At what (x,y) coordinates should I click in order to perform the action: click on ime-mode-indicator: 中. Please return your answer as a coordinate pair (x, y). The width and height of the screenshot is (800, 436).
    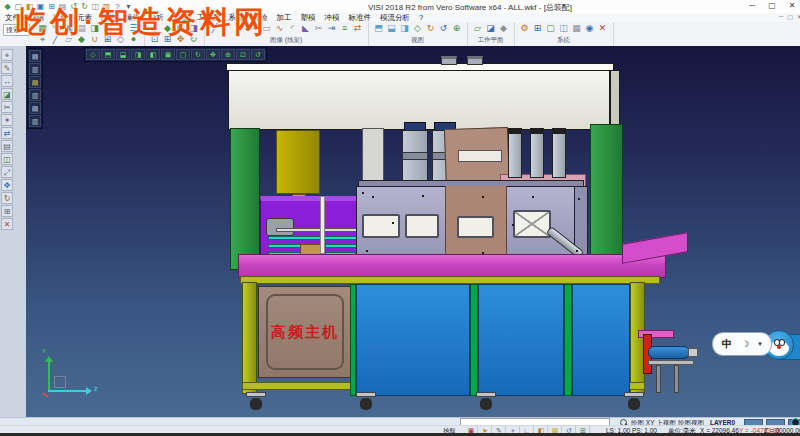
    Looking at the image, I should click on (727, 344).